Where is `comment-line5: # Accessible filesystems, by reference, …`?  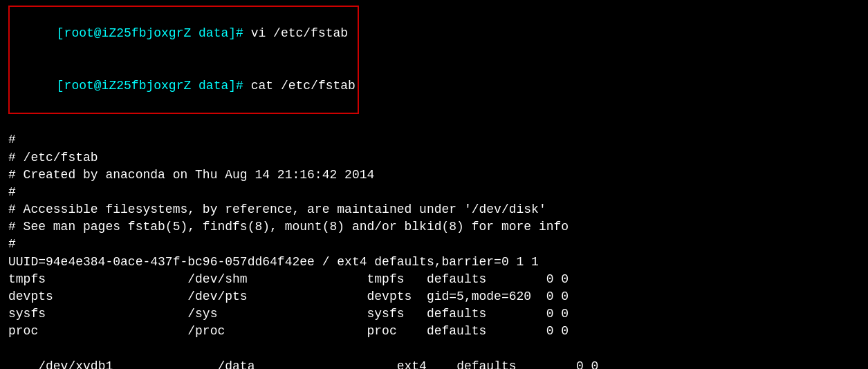
comment-line5: # Accessible filesystems, by reference, … is located at coordinates (434, 210).